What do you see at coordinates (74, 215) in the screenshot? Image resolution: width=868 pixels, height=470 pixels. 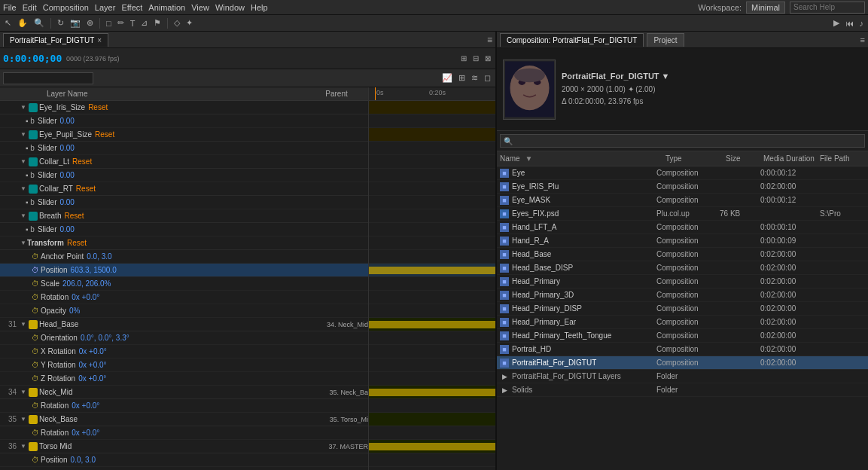 I see `breath-reset: Reset` at bounding box center [74, 215].